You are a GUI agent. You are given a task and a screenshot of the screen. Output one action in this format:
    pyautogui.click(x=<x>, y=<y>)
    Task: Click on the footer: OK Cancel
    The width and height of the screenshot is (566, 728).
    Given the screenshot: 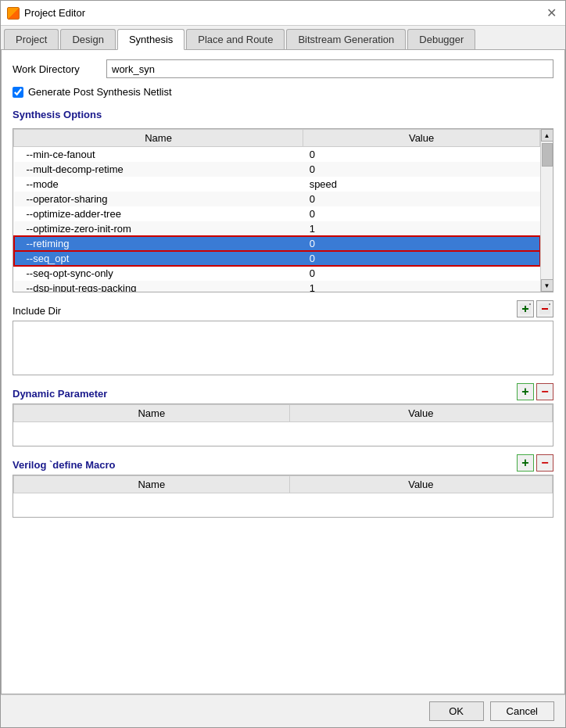 What is the action you would take?
    pyautogui.click(x=283, y=711)
    